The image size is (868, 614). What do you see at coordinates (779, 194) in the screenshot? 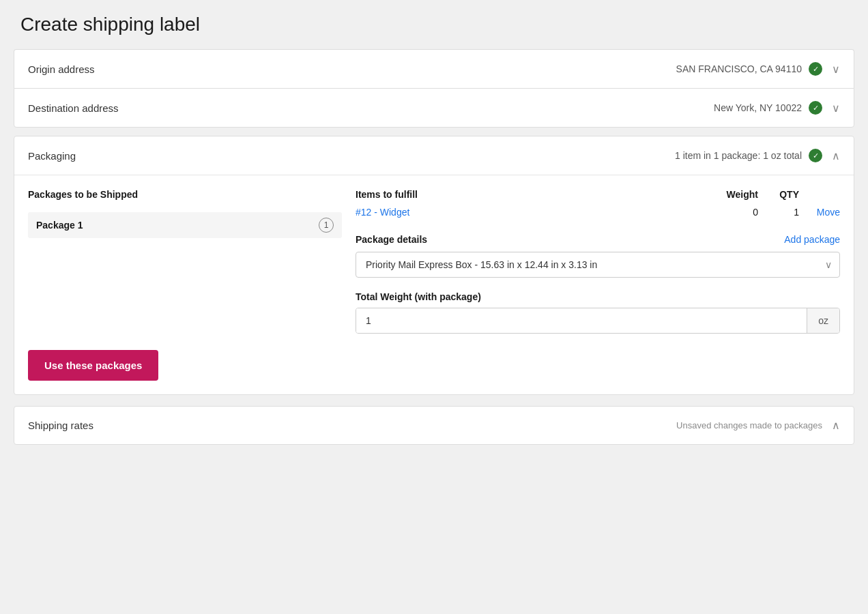
I see `qty-column-header: QTY` at bounding box center [779, 194].